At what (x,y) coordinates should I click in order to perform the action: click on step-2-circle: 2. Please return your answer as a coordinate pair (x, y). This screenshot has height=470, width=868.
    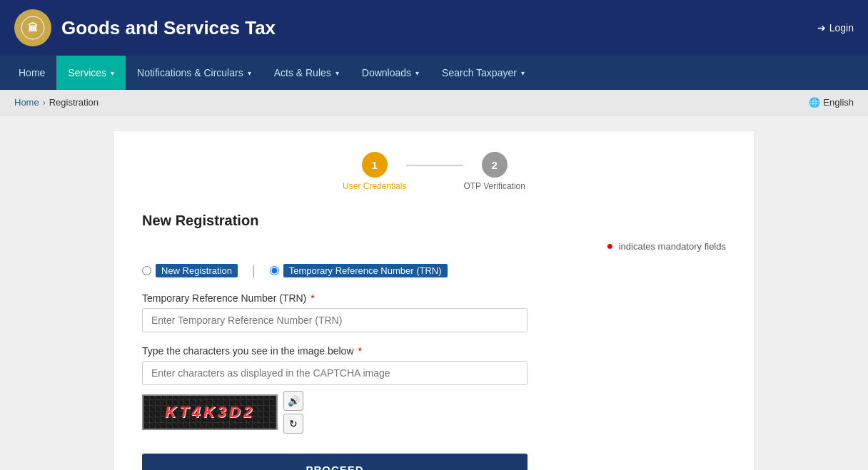
    Looking at the image, I should click on (495, 165).